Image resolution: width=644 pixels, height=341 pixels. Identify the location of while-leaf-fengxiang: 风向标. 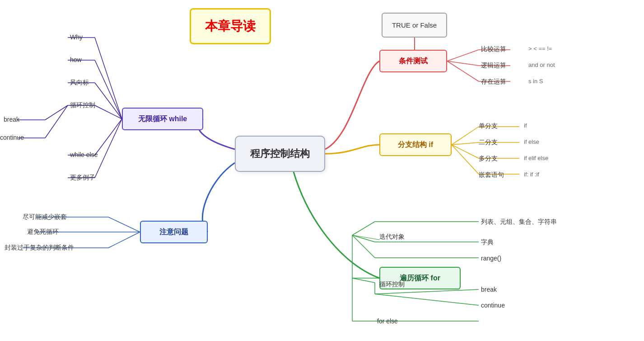
(79, 83).